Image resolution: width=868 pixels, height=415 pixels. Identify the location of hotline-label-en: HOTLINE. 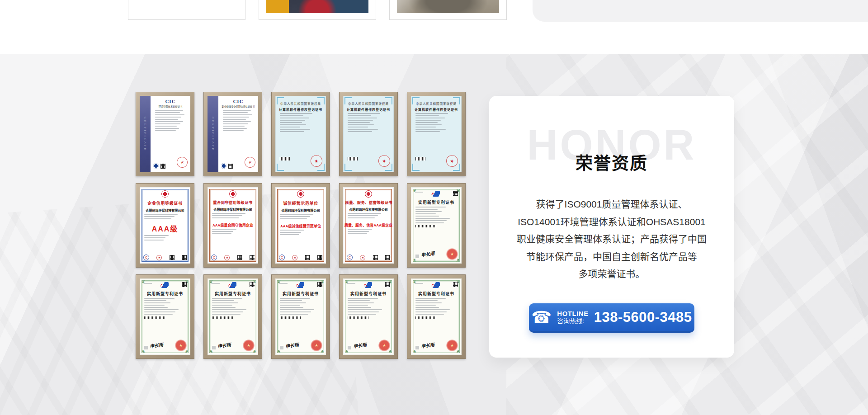
(572, 314).